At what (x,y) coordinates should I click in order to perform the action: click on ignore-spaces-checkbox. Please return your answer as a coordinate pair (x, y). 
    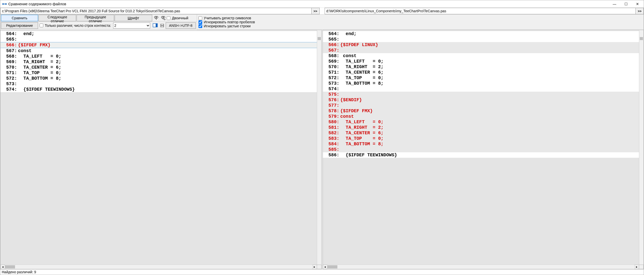
    Looking at the image, I should click on (200, 22).